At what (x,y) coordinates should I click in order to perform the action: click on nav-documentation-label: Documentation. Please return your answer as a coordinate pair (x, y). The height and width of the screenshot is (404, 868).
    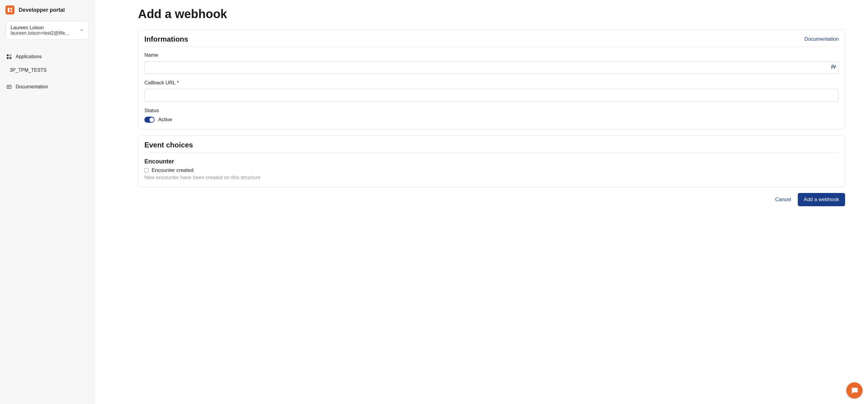
    Looking at the image, I should click on (32, 87).